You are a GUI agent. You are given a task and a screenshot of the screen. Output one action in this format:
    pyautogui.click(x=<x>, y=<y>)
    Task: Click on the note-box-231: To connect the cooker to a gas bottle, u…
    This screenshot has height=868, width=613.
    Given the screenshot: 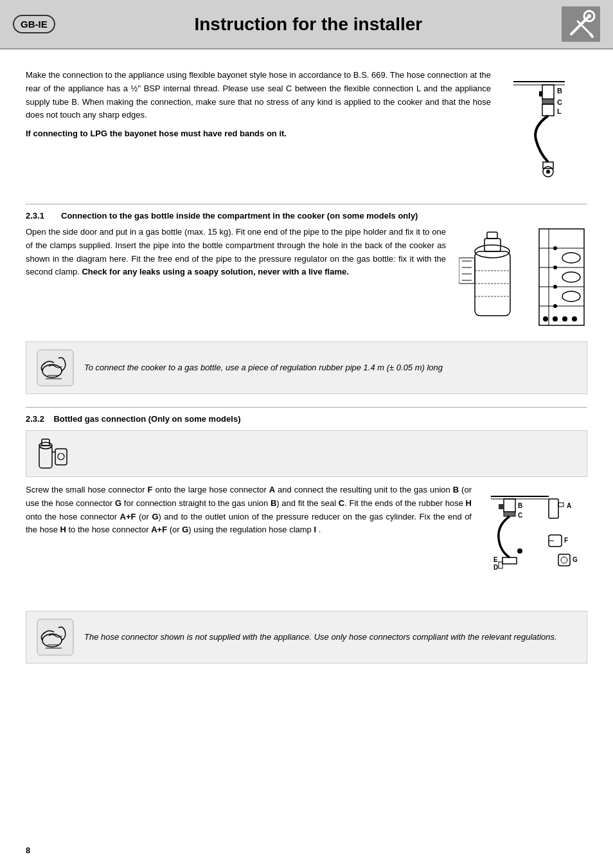 What is the action you would take?
    pyautogui.click(x=306, y=368)
    